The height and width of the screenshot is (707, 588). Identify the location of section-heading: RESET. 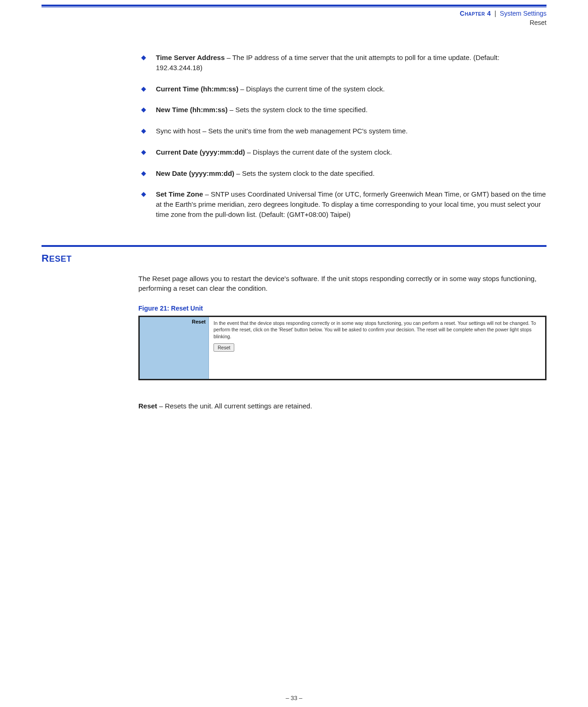
(315, 258).